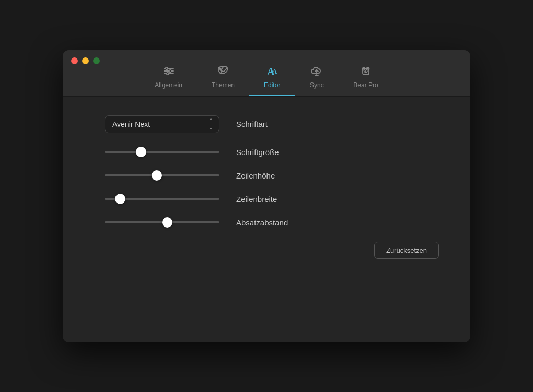 This screenshot has height=392, width=533. I want to click on reset-button: Zurücksetzen, so click(407, 251).